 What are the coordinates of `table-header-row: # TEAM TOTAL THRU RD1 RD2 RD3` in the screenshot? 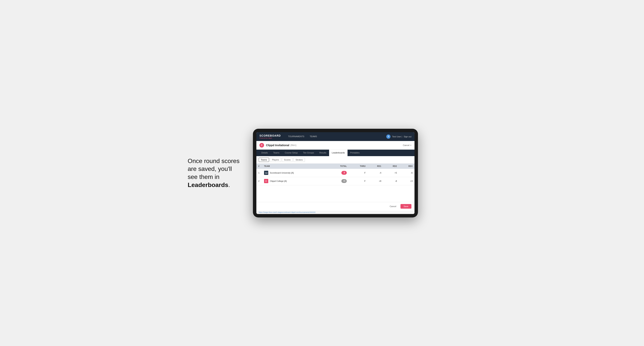 It's located at (336, 166).